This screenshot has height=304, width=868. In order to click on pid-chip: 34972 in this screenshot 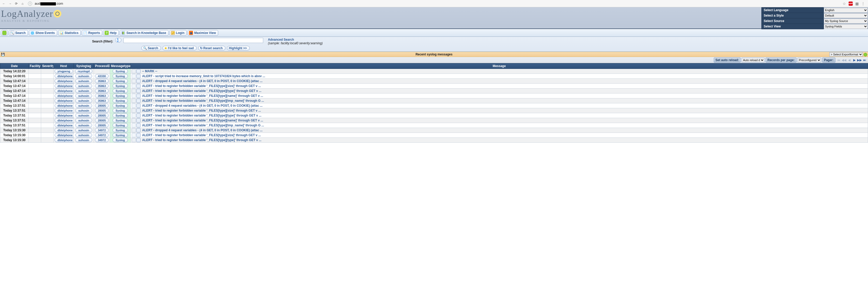, I will do `click(102, 140)`.